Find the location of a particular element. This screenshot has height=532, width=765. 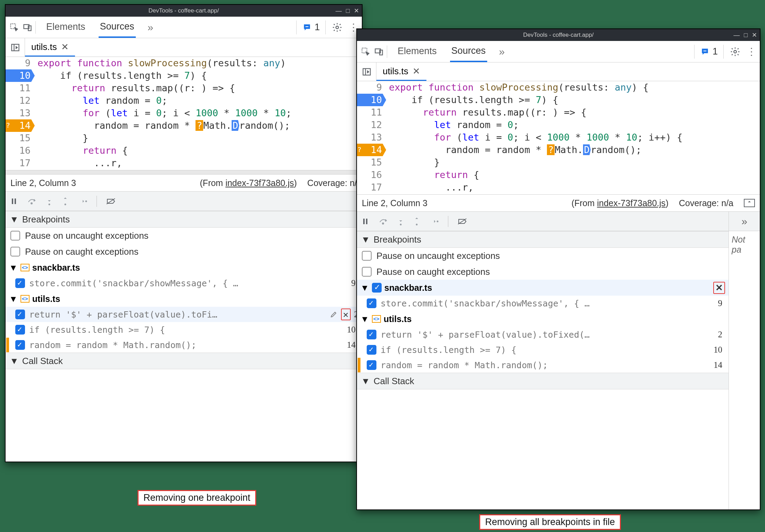

more-panels-icon: » is located at coordinates (745, 221).